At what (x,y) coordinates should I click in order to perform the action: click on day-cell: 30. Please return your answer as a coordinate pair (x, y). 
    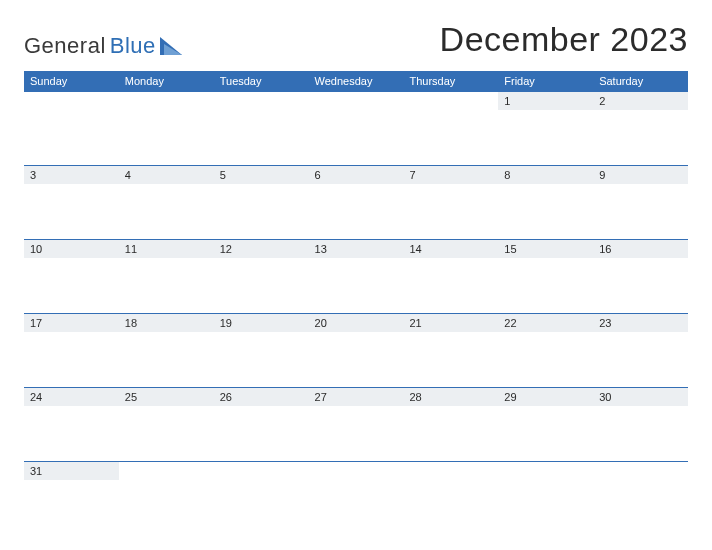
    Looking at the image, I should click on (640, 424).